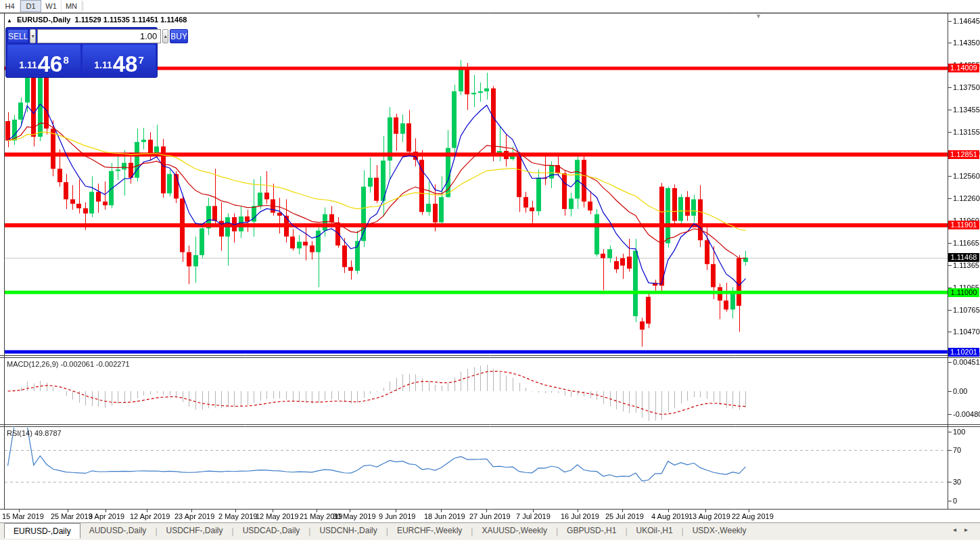 The image size is (980, 540). I want to click on date-tick-label: 25 Jul 2019, so click(625, 516).